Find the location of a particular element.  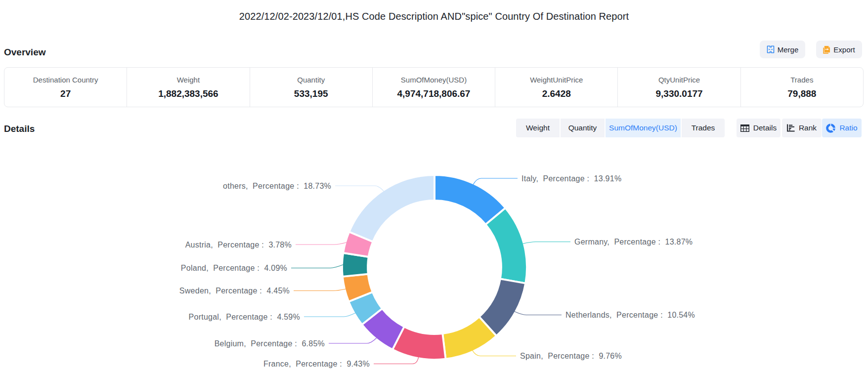

svg-text: Italy, Percentage : 13.91% is located at coordinates (571, 179).